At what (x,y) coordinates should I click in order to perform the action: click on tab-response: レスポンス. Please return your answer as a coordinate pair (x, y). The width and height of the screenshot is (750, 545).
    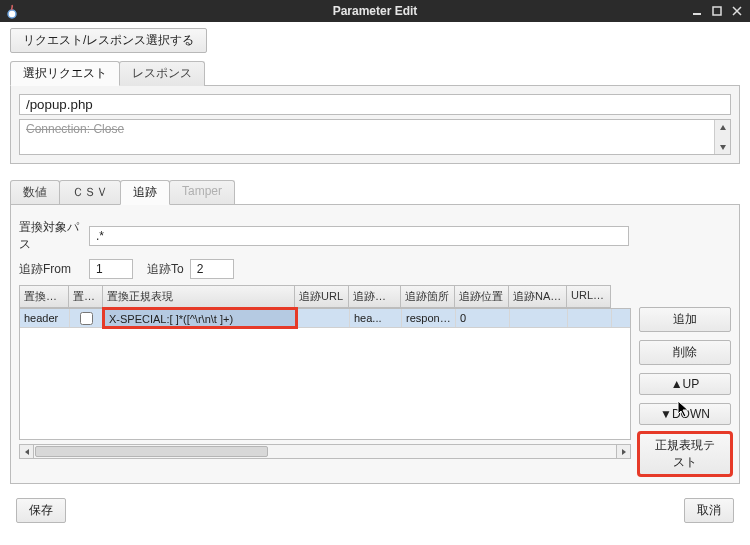
    Looking at the image, I should click on (162, 74).